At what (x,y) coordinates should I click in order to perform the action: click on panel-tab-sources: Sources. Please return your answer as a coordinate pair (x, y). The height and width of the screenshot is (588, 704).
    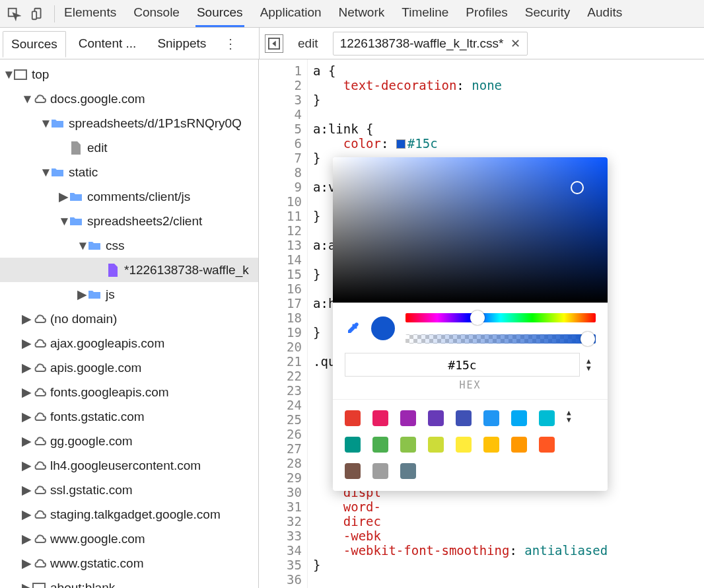
    Looking at the image, I should click on (220, 13).